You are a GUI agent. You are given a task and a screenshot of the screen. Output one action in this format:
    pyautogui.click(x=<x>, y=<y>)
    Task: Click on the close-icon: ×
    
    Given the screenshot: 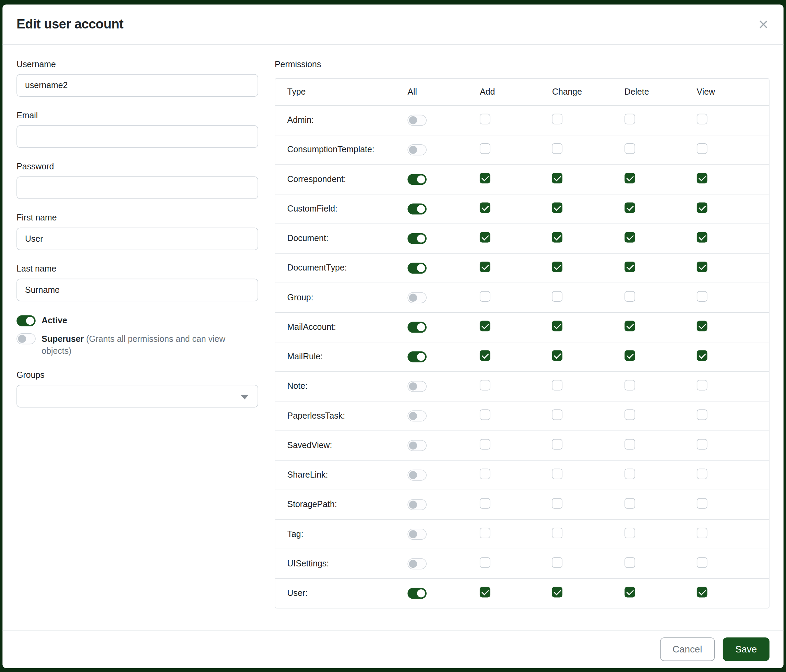 What is the action you would take?
    pyautogui.click(x=764, y=24)
    